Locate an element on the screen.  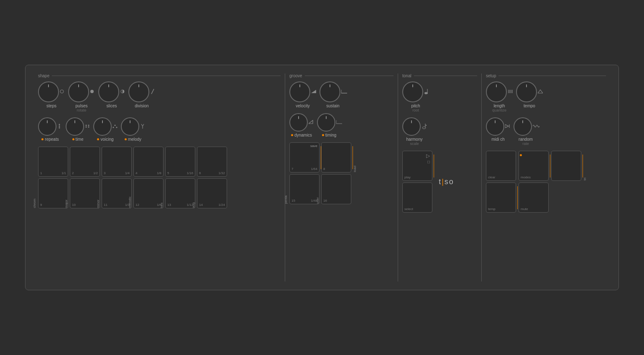
pitch-label: pitch is located at coordinates (416, 106).